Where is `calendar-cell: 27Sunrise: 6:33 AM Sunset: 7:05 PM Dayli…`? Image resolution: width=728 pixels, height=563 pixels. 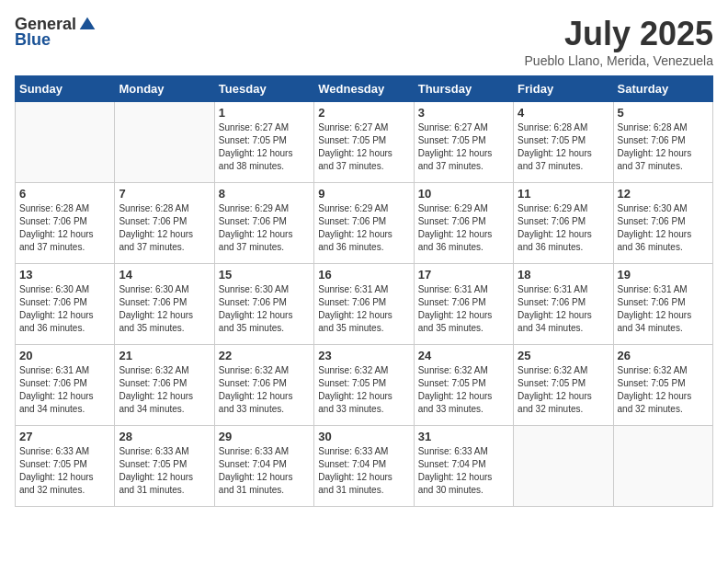 calendar-cell: 27Sunrise: 6:33 AM Sunset: 7:05 PM Dayli… is located at coordinates (65, 466).